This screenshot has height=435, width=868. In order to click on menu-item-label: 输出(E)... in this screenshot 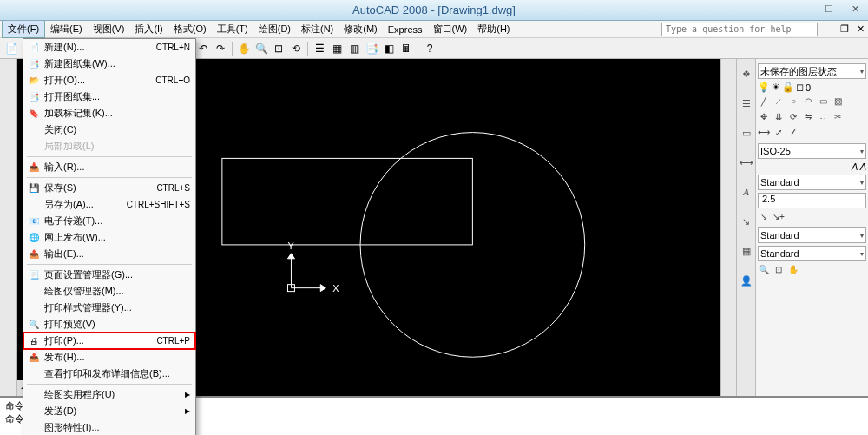, I will do `click(64, 254)`.